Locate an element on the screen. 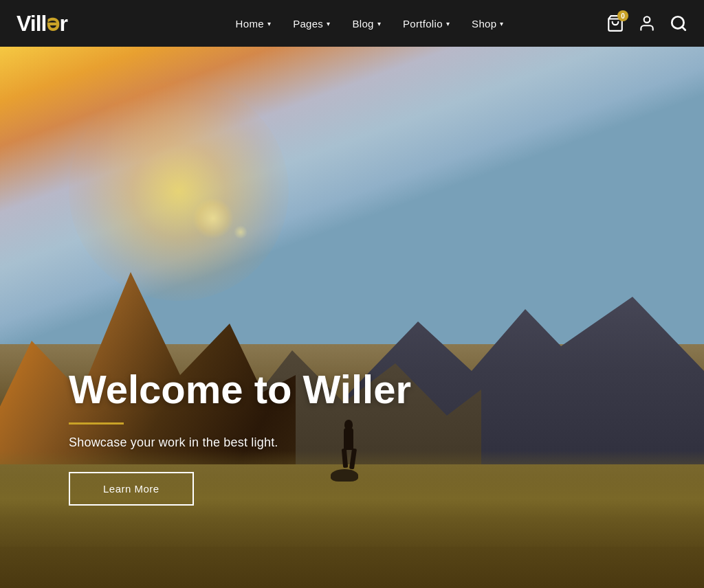  nav-link-blog: Blog ▾ is located at coordinates (367, 23).